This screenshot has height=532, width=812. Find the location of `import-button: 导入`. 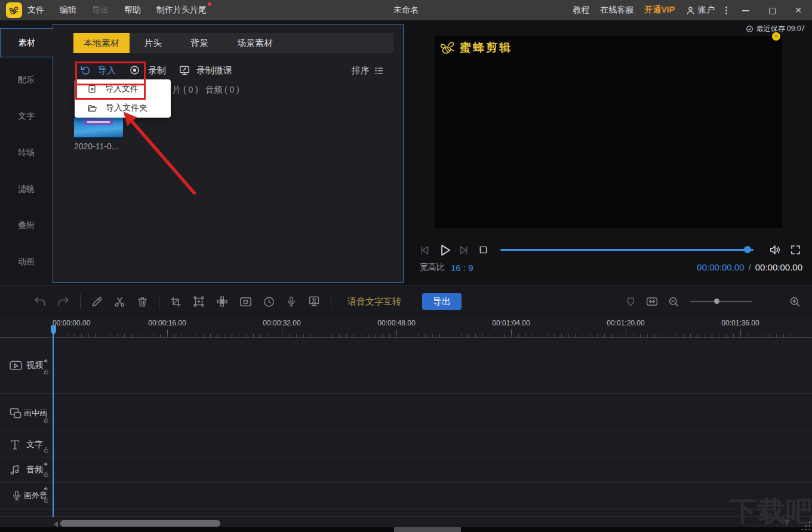

import-button: 导入 is located at coordinates (107, 70).